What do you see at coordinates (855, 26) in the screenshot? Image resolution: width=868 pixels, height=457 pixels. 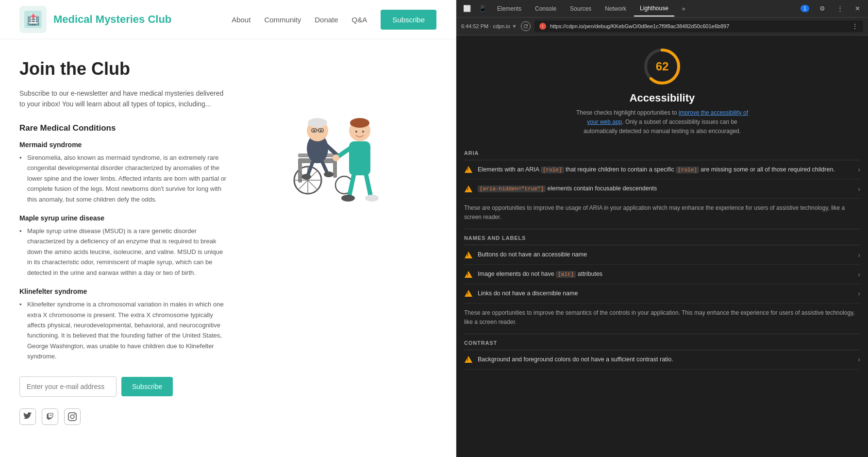 I see `url-more-icon: ⋮` at bounding box center [855, 26].